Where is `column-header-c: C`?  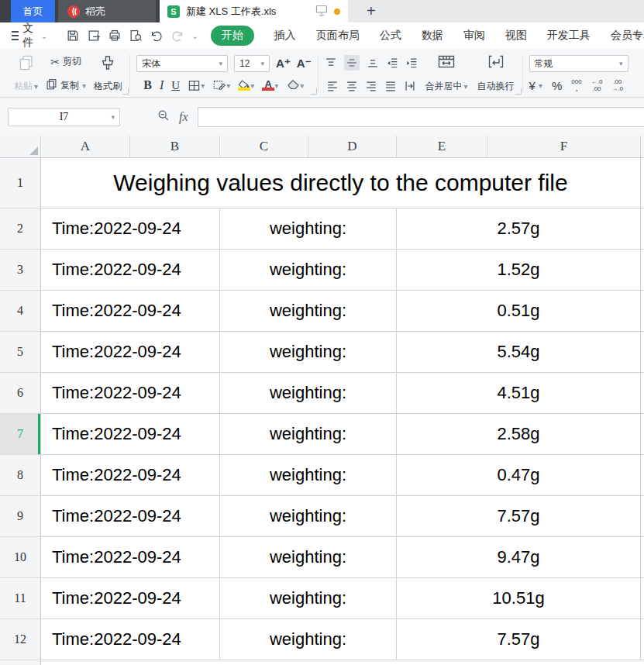
column-header-c: C is located at coordinates (264, 147).